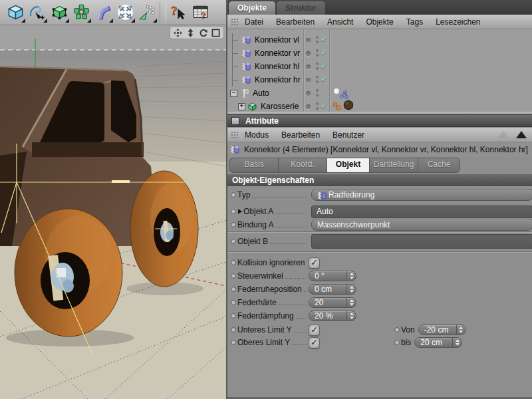 This screenshot has width=532, height=399. I want to click on connector-tag-icon, so click(344, 94).